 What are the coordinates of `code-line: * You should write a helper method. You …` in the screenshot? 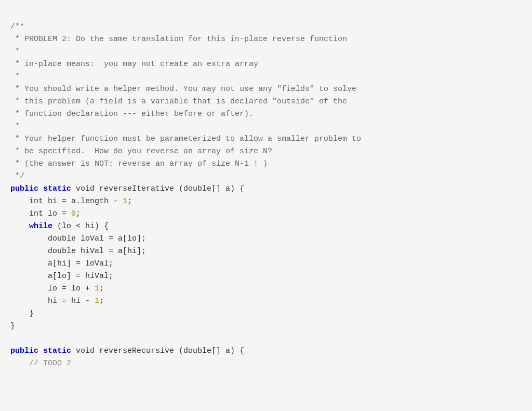 It's located at (266, 89).